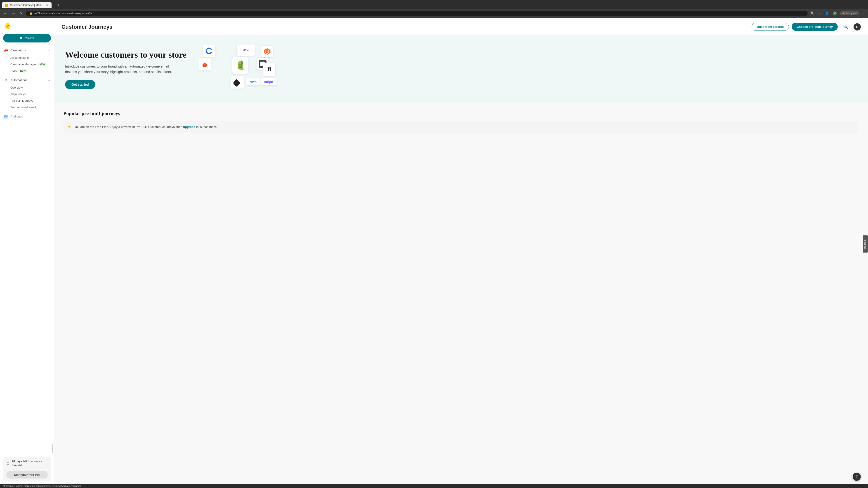  What do you see at coordinates (49, 51) in the screenshot?
I see `campaigns-chevron-icon: ▲` at bounding box center [49, 51].